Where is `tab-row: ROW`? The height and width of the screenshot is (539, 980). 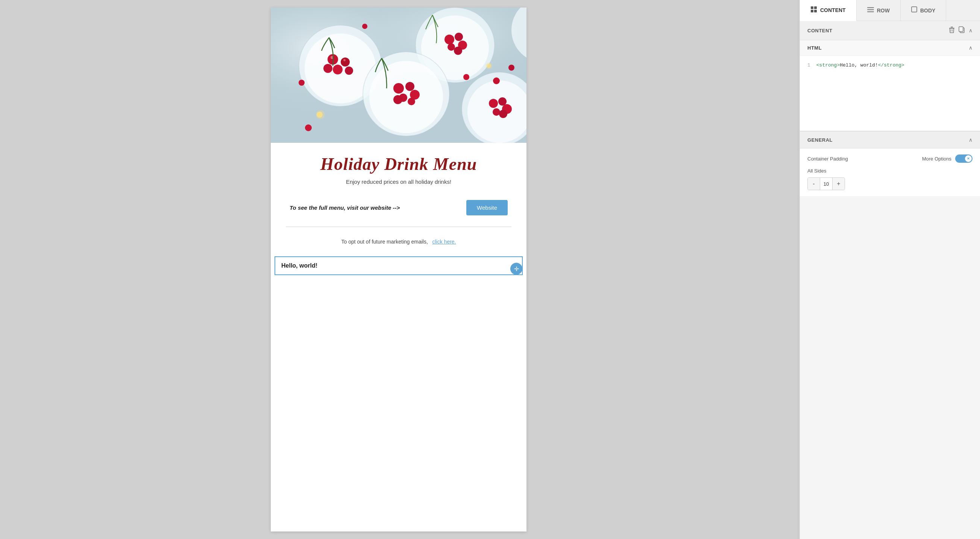 tab-row: ROW is located at coordinates (879, 10).